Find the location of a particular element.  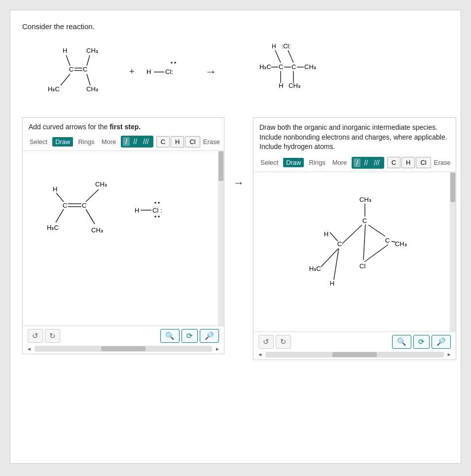

right-bottom-bar: ↺ ↻ 🔍 ⟳ 🔎 is located at coordinates (355, 341).